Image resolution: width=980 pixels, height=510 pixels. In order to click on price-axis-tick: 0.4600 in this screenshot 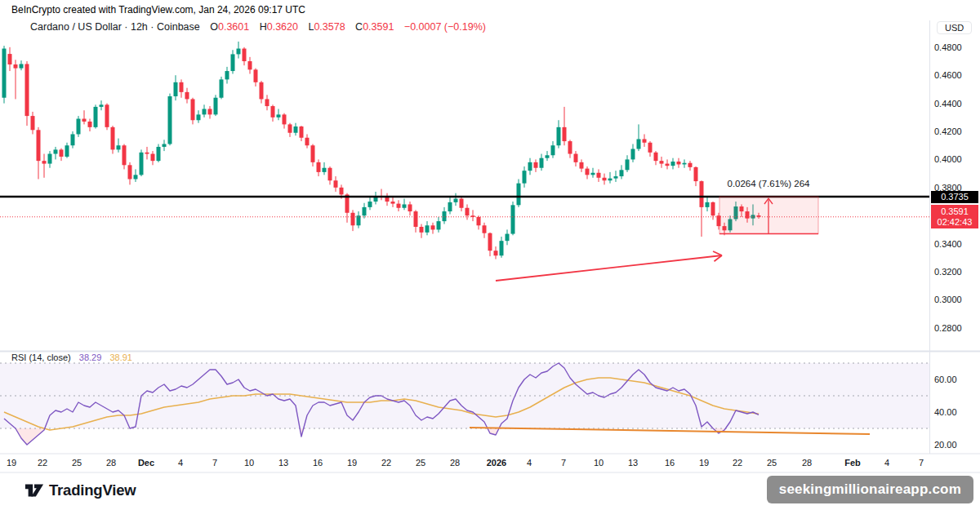, I will do `click(948, 75)`.